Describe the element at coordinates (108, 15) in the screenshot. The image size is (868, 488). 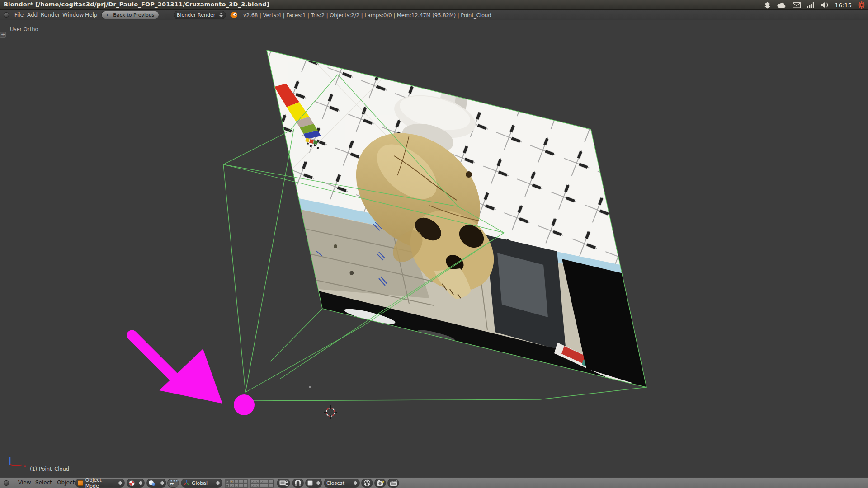
I see `back-arrow-icon: ←` at that location.